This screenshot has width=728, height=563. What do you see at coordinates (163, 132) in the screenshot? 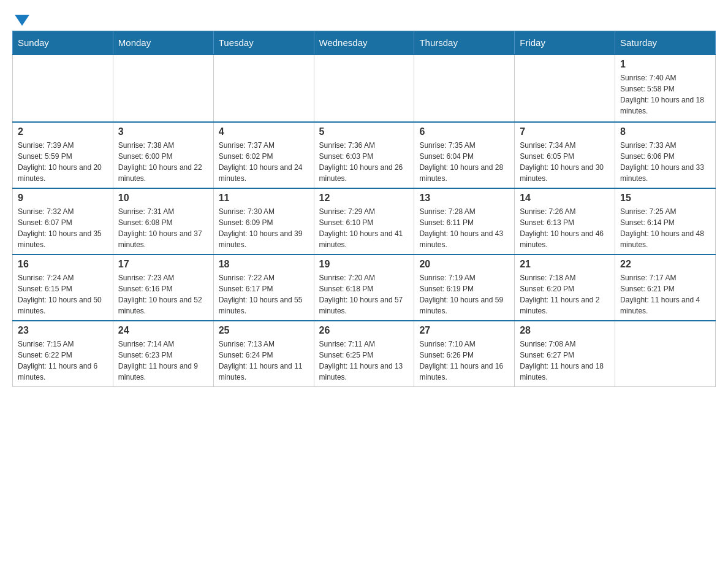
I see `day-number: 3` at bounding box center [163, 132].